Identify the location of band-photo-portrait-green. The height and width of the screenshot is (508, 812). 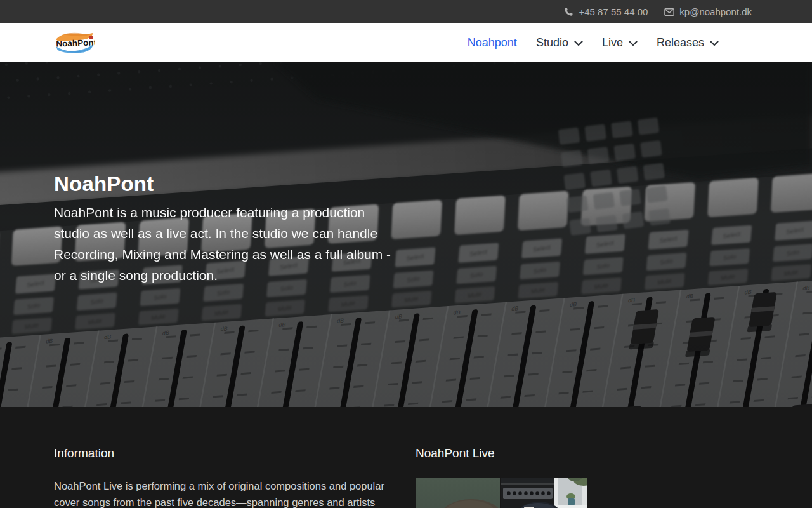
(458, 493).